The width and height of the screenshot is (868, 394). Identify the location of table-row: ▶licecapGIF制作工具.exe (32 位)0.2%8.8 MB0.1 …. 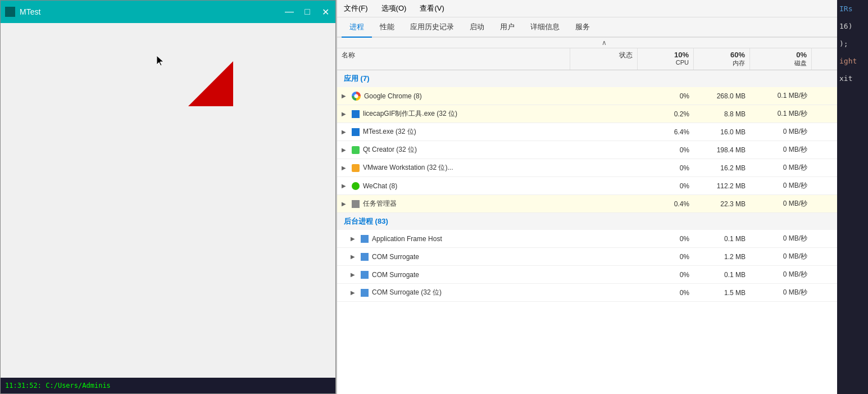
(602, 114).